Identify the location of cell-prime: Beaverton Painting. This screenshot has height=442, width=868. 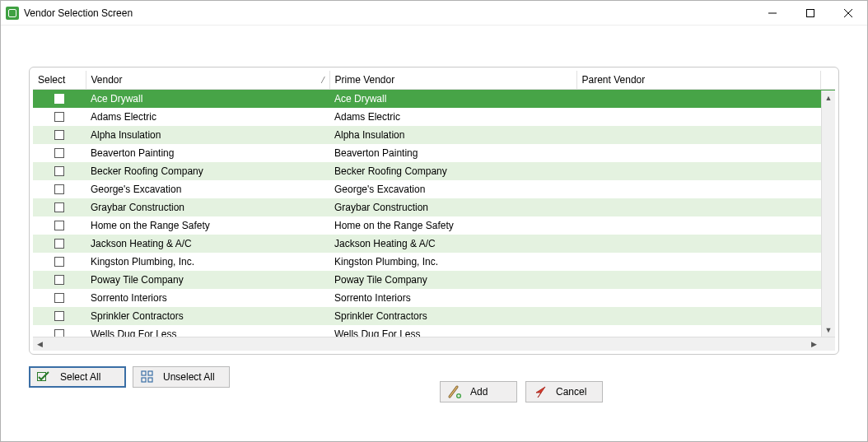
(453, 153).